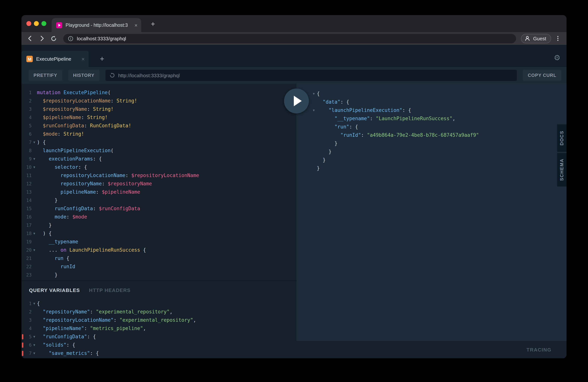  What do you see at coordinates (159, 267) in the screenshot?
I see `query-code-line: 22 runId` at bounding box center [159, 267].